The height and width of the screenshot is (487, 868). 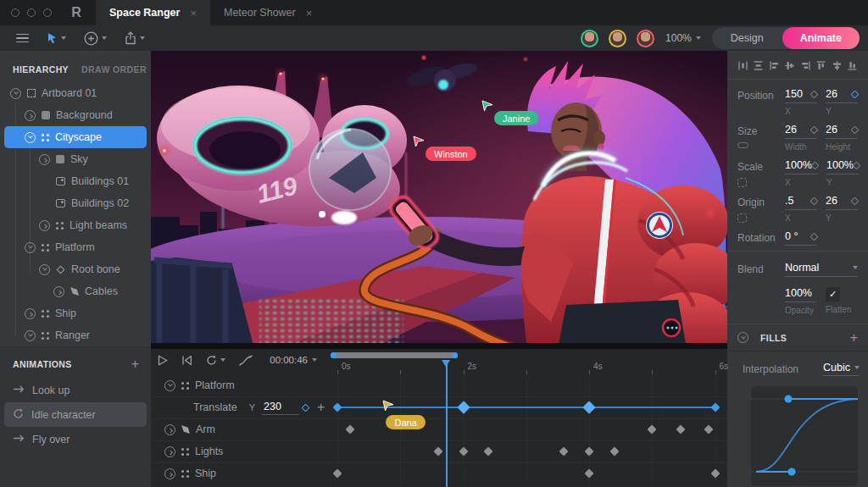 I want to click on blend-mode-select: Normal, so click(x=821, y=269).